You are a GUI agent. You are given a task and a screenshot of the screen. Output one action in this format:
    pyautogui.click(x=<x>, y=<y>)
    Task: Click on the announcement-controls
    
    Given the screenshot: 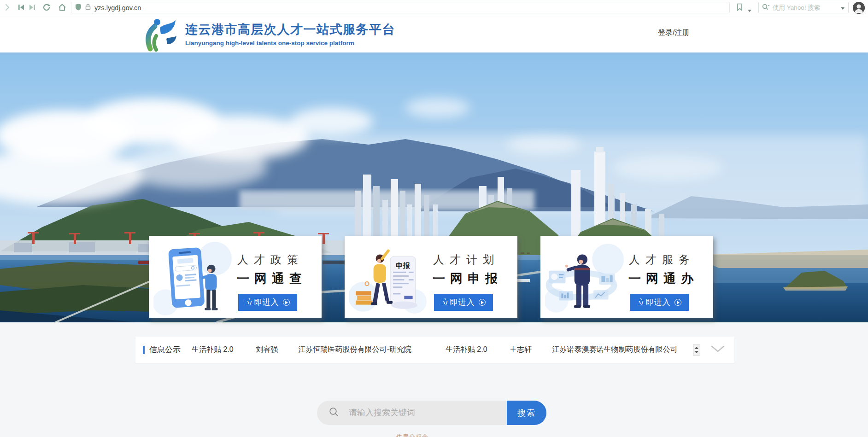 What is the action you would take?
    pyautogui.click(x=714, y=350)
    